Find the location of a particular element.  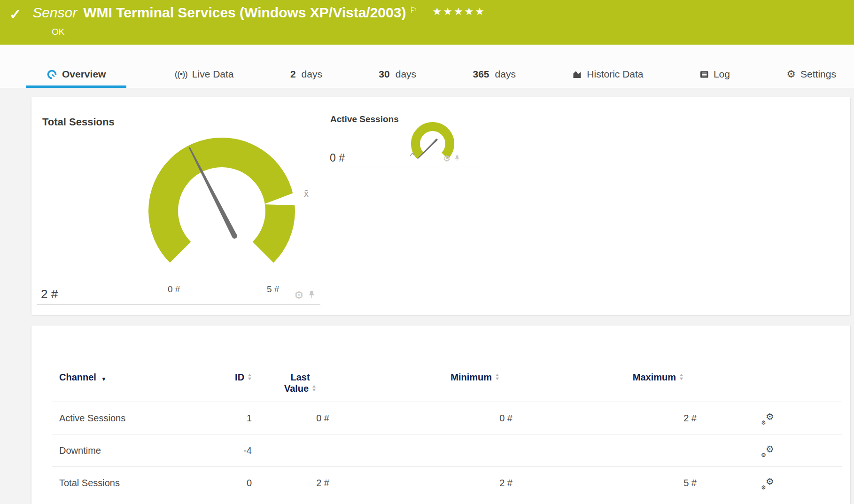

gauge-icon is located at coordinates (52, 74).